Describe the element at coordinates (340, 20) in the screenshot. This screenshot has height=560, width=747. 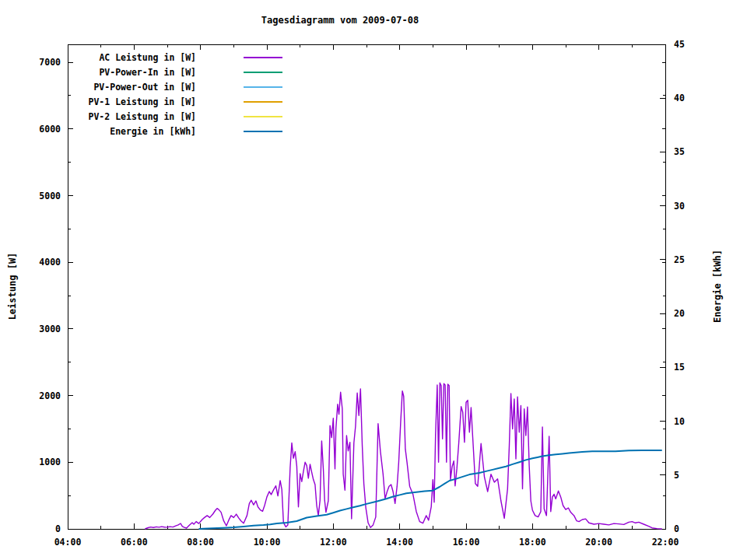
I see `chart-title: Tagesdiagramm vom 2009-07-08` at that location.